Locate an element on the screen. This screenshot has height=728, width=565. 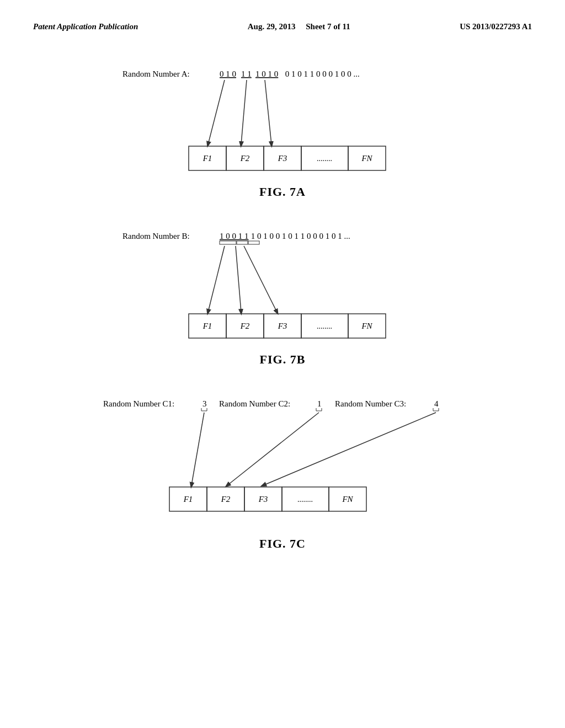
diagram-7b: Random Number B: 1 0 0 1 1 1 0 1 0 0 1 0… is located at coordinates (282, 285).